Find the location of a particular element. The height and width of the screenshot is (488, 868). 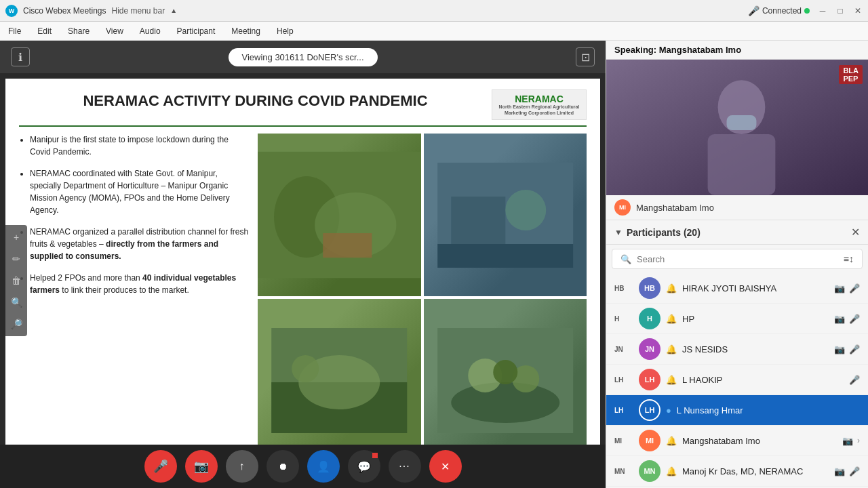

annotation-icon: ✏ is located at coordinates (16, 259).